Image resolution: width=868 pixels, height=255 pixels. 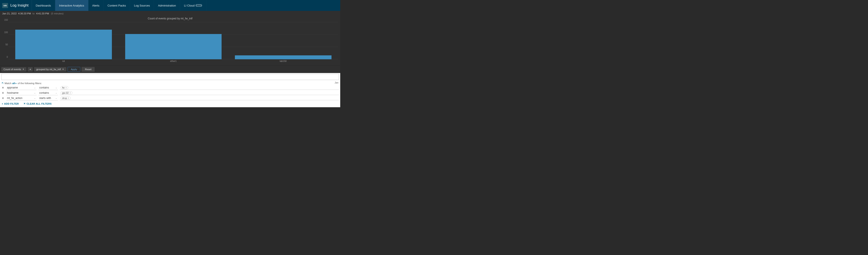 What do you see at coordinates (42, 13) in the screenshot?
I see `time-to: 4:41:20 PM` at bounding box center [42, 13].